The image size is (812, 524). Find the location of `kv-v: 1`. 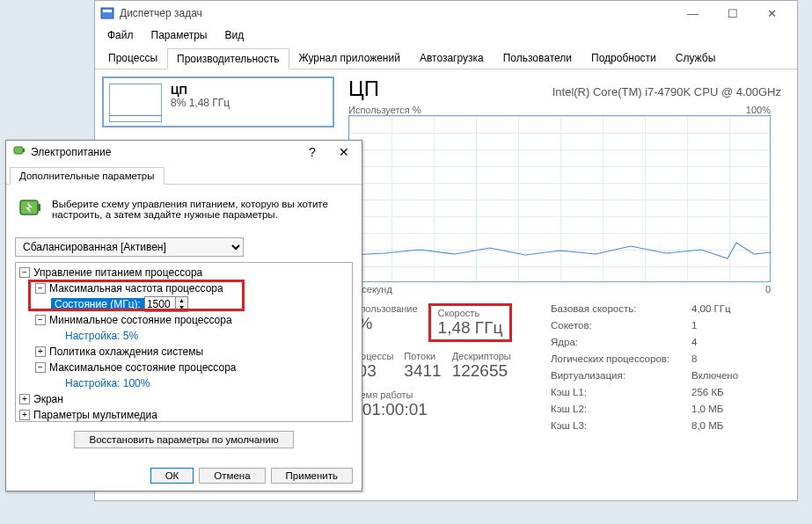

kv-v: 1 is located at coordinates (694, 329).